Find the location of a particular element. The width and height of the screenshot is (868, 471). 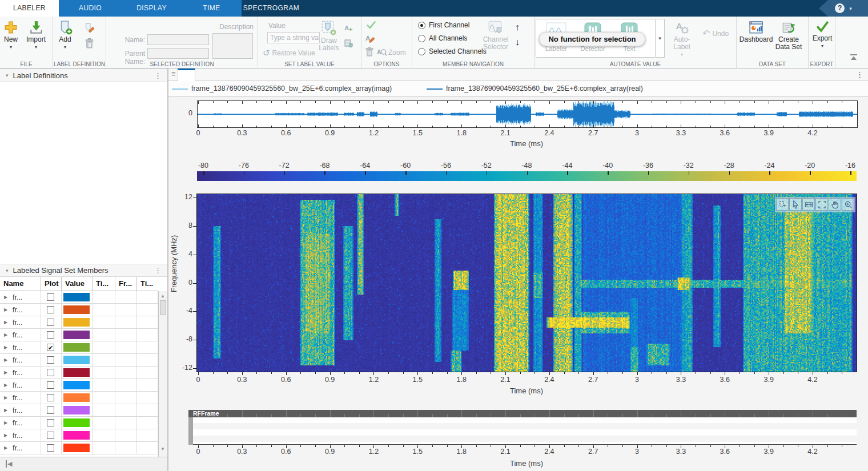

tab-spectrogram: SPECTROGRAM is located at coordinates (271, 8).